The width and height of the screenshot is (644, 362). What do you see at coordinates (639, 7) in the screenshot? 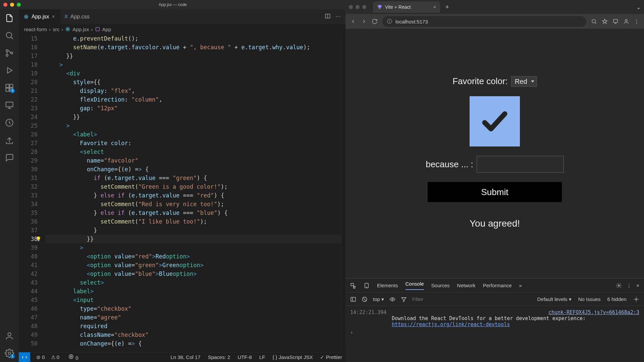
I see `chevron-down-icon: ⌄` at bounding box center [639, 7].